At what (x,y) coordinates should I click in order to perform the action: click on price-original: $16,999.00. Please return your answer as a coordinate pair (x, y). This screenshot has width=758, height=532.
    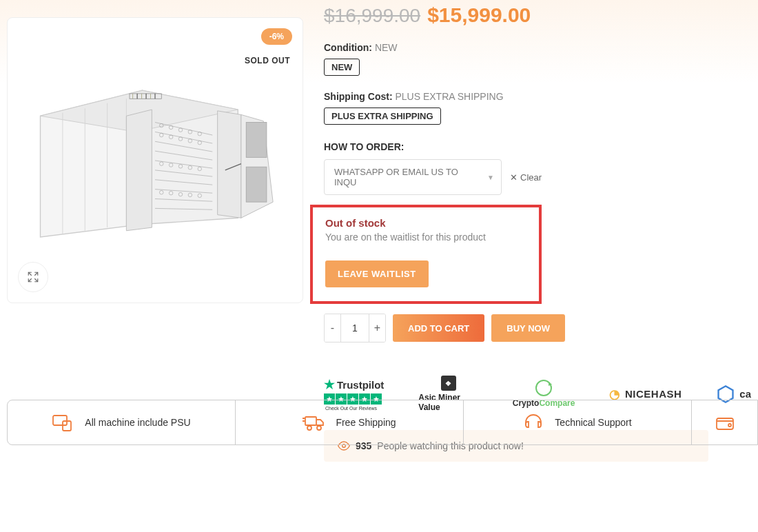
    Looking at the image, I should click on (372, 16).